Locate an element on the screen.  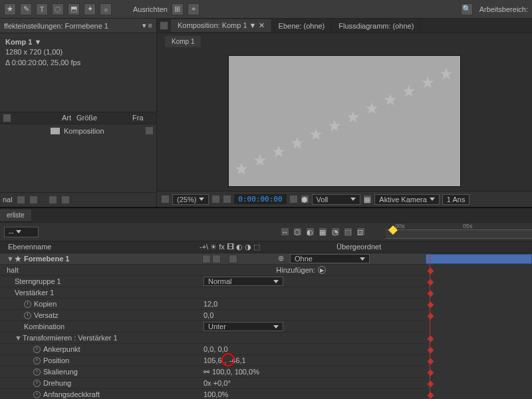
zoom-dropdown: (25%) is located at coordinates (190, 200).